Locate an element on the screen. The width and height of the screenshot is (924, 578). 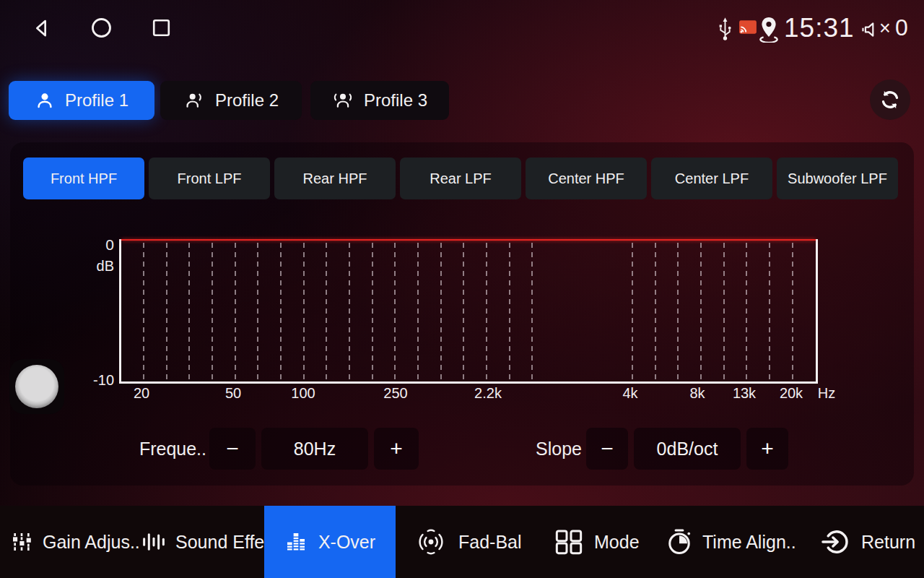
sync-icon is located at coordinates (890, 100).